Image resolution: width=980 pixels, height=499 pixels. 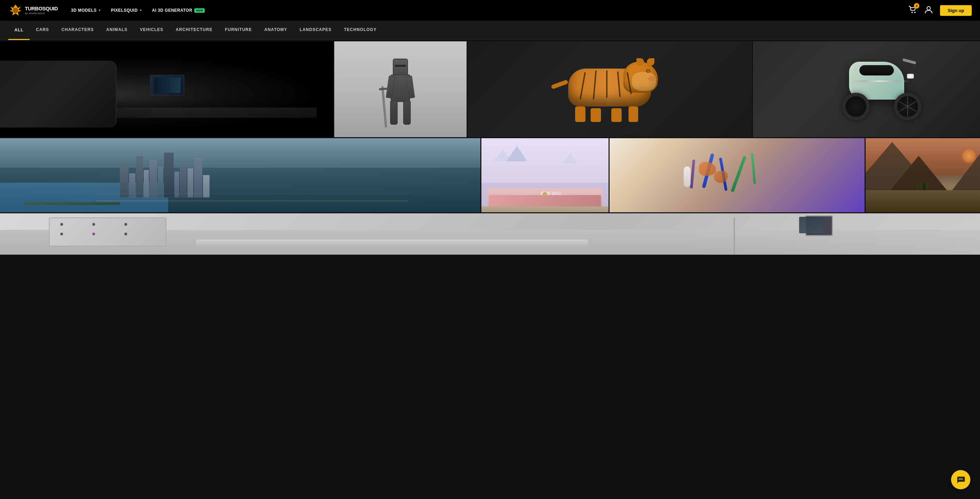 What do you see at coordinates (43, 30) in the screenshot?
I see `cat-item-cars: CARS` at bounding box center [43, 30].